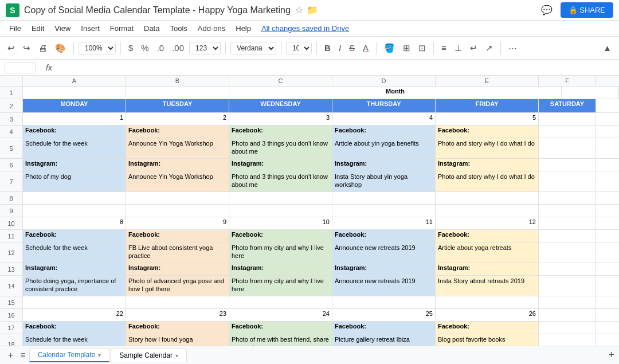 The width and height of the screenshot is (619, 364). What do you see at coordinates (547, 10) in the screenshot?
I see `comment-button: 💬` at bounding box center [547, 10].